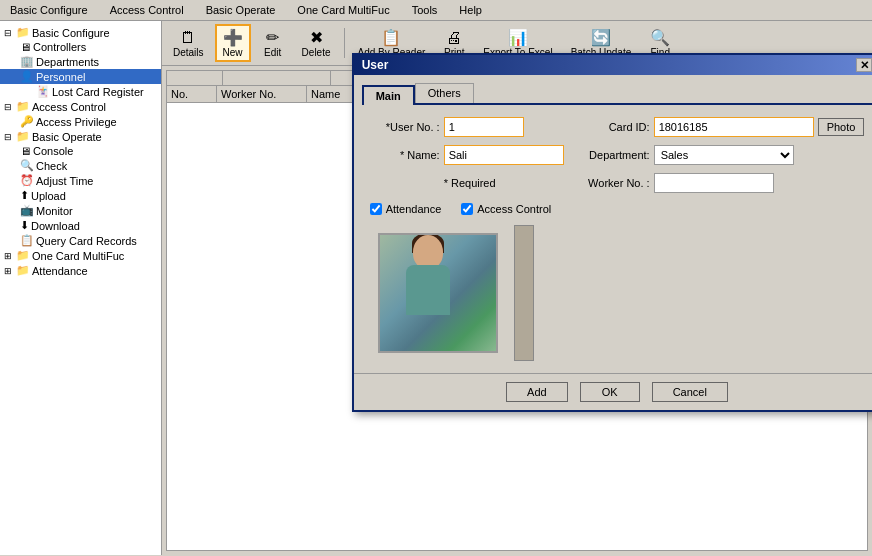 This screenshot has width=872, height=556. I want to click on details-icon: 🗒, so click(188, 38).